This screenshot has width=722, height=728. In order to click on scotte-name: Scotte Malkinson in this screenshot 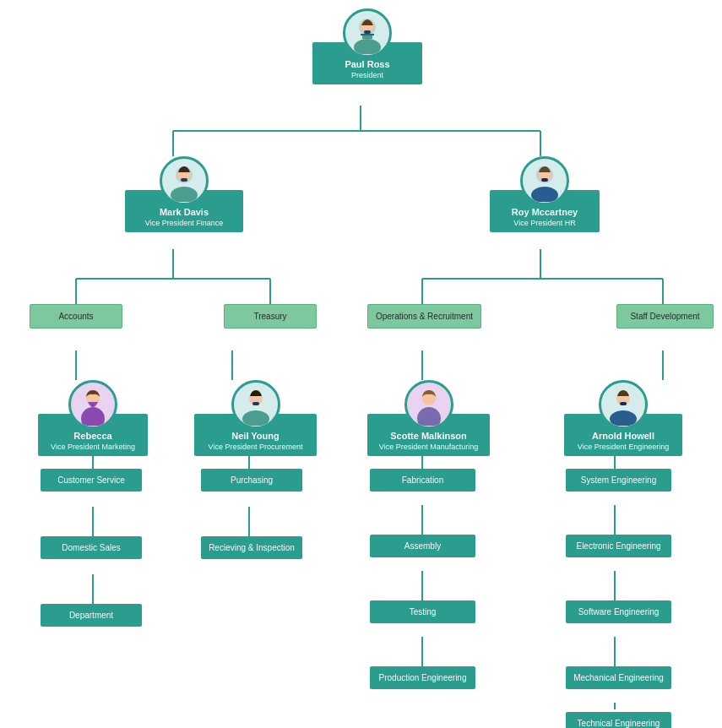, I will do `click(429, 436)`.